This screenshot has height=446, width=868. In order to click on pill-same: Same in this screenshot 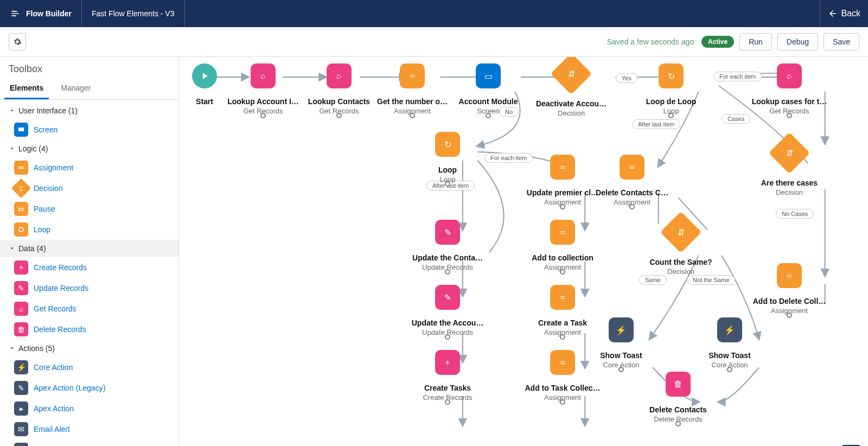, I will do `click(653, 280)`.